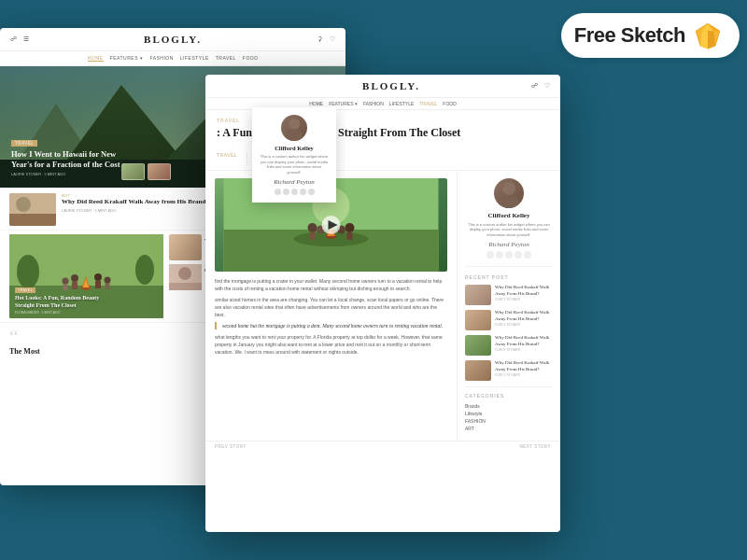 Image resolution: width=747 pixels, height=560 pixels. What do you see at coordinates (294, 128) in the screenshot?
I see `author-avatar` at bounding box center [294, 128].